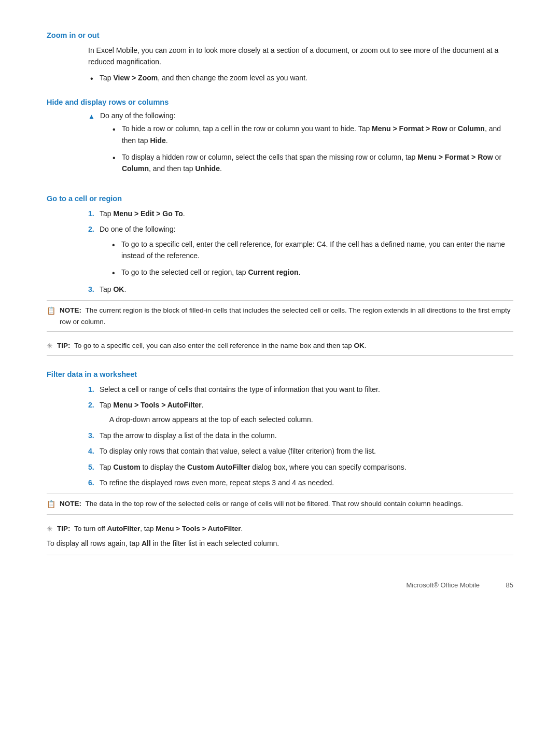 This screenshot has width=560, height=745. What do you see at coordinates (91, 214) in the screenshot?
I see `goto-step-1-num: 1.` at bounding box center [91, 214].